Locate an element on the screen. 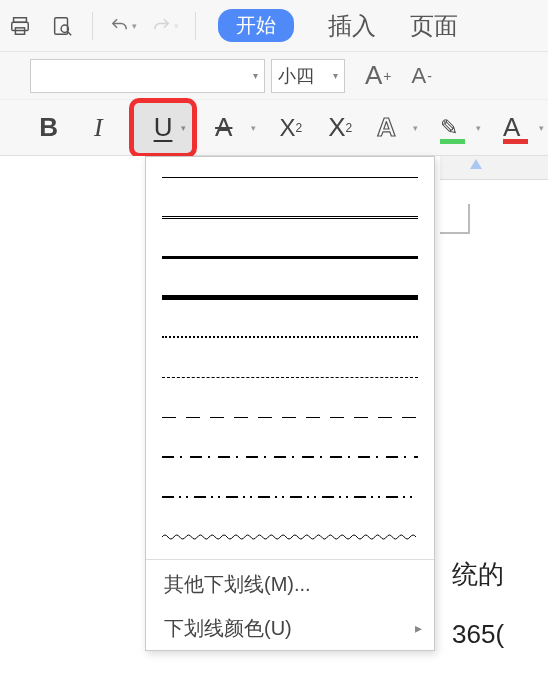 The image size is (548, 696). font-color-button: A ▾ is located at coordinates (522, 128).